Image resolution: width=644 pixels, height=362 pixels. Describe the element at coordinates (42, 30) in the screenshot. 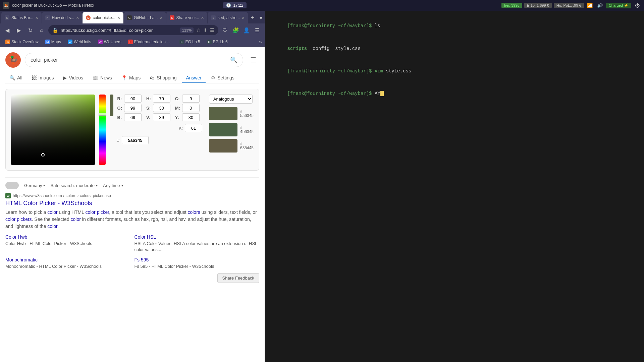

I see `home-button: ⌂` at that location.